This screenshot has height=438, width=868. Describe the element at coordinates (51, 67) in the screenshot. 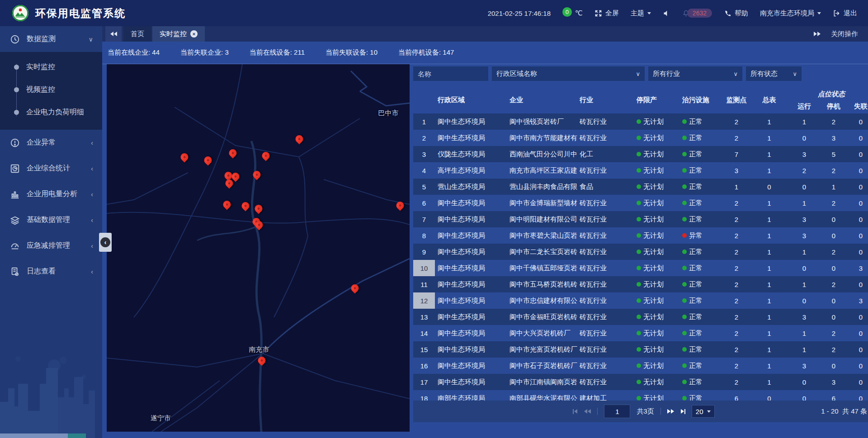

I see `sidebar-subitem-realtime-monitoring: 实时监控` at that location.